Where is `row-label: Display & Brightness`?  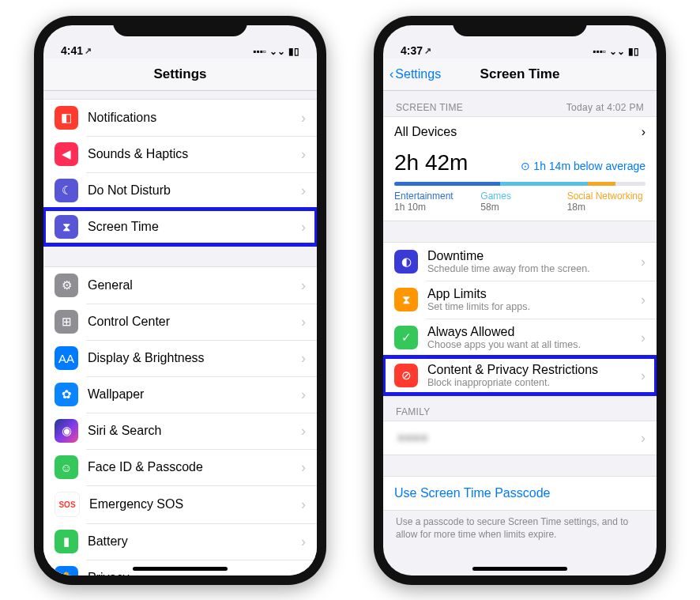 row-label: Display & Brightness is located at coordinates (192, 358).